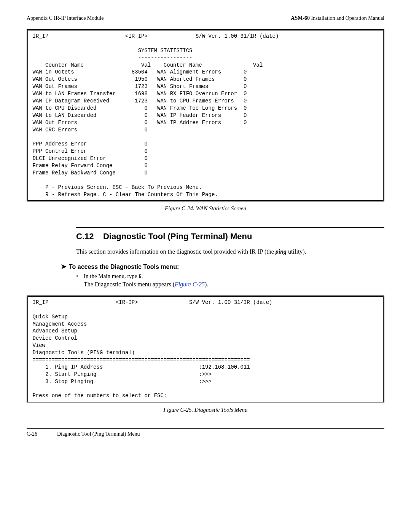 The image size is (411, 532). I want to click on figure-ref-link: Figure C-25, so click(190, 284).